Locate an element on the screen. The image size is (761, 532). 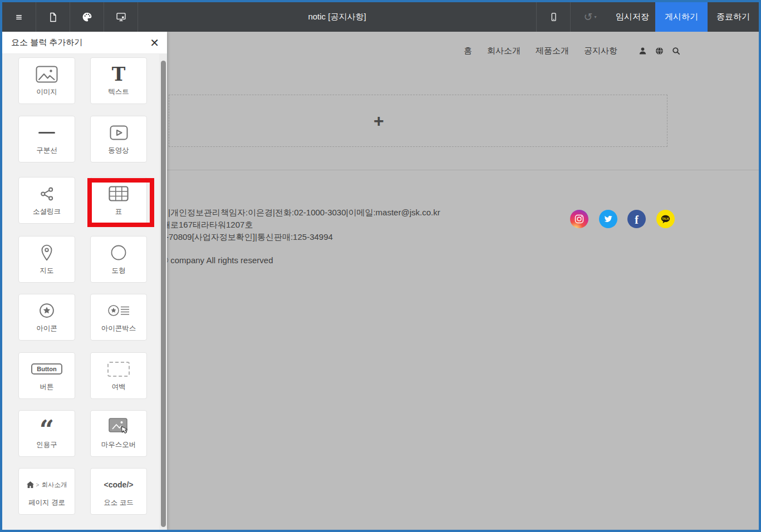
close-icon: ✕ is located at coordinates (155, 43).